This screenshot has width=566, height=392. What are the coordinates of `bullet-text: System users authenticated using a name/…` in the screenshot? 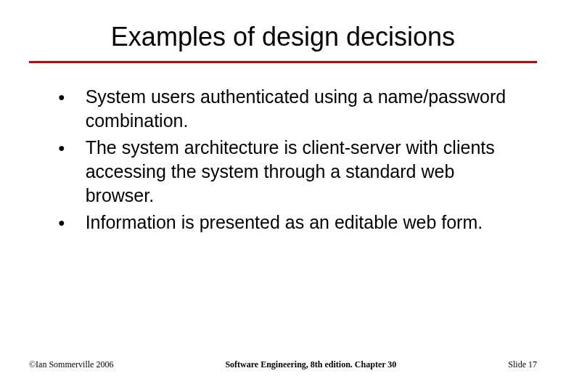 It's located at (304, 109).